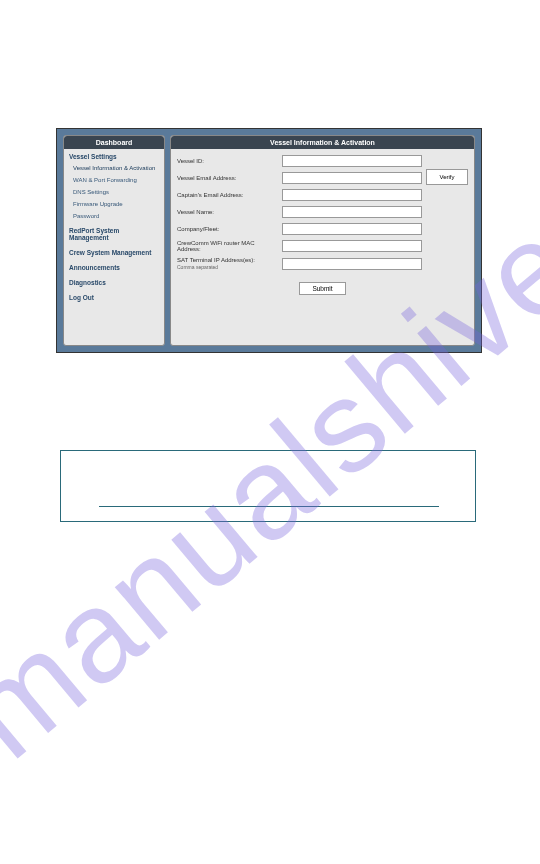  Describe the element at coordinates (352, 212) in the screenshot. I see `input-vessel-name` at that location.